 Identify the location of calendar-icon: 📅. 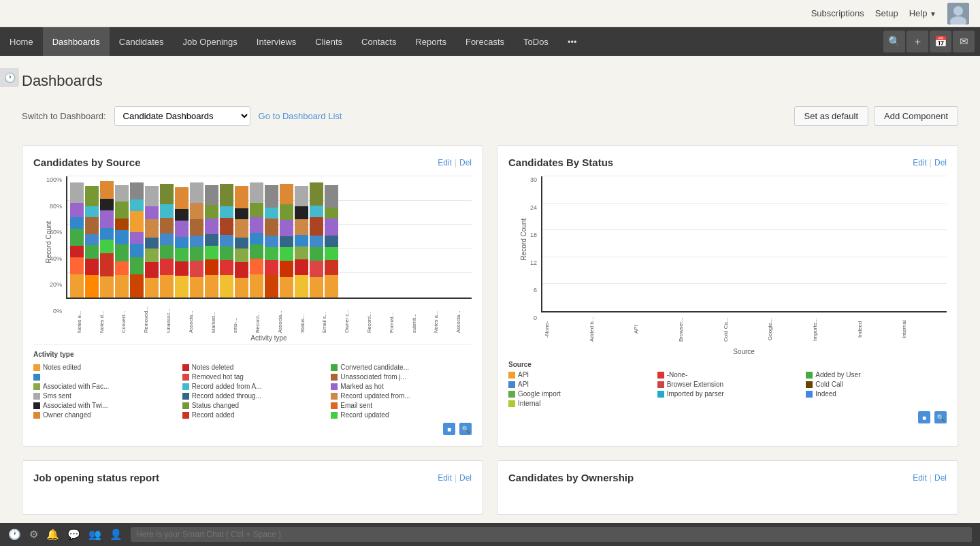
(941, 42).